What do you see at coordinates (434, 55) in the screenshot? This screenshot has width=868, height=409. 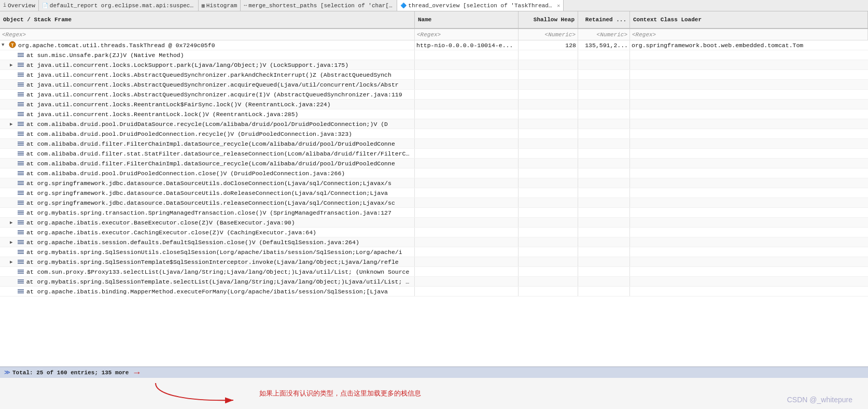 I see `table-row: at sun.misc.Unsafe.park(ZJ)V (Native Met…` at bounding box center [434, 55].